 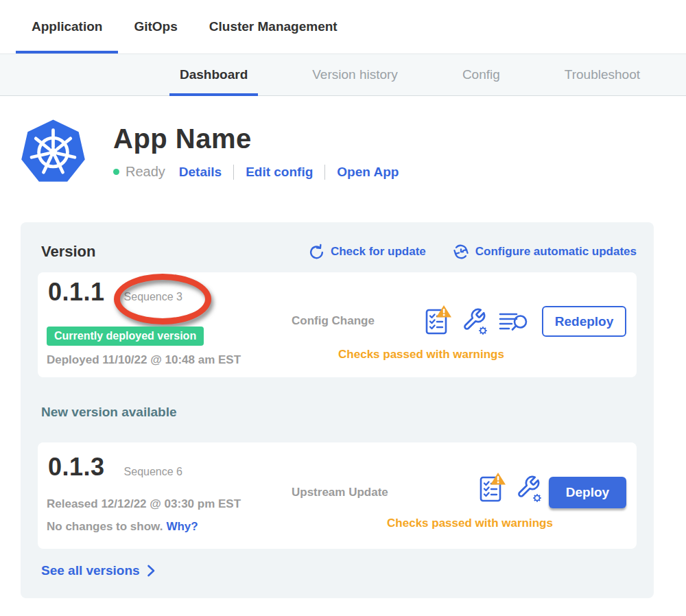 I want to click on tab-cluster-management-label: Cluster Management, so click(x=273, y=27).